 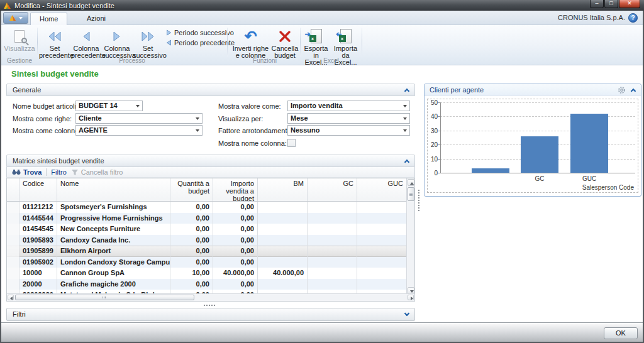 What do you see at coordinates (611, 4) in the screenshot?
I see `maximize-button: □` at bounding box center [611, 4].